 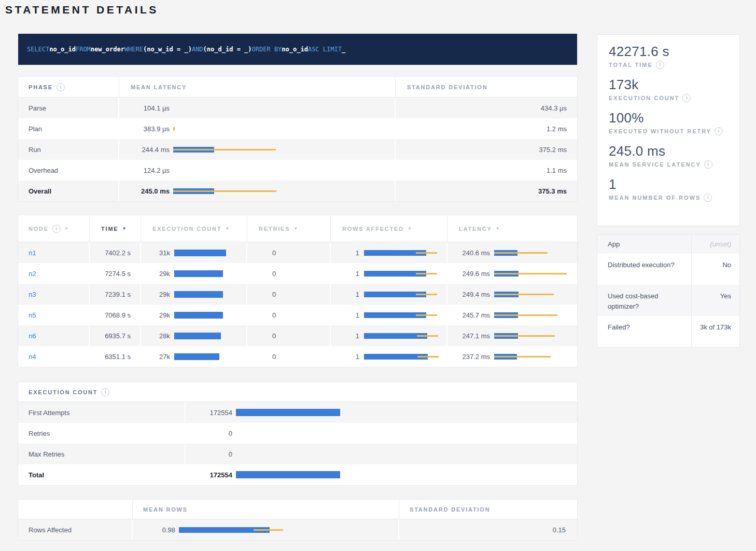 I want to click on phase-row: Overhead124.2 µs1.1 ms, so click(x=298, y=170).